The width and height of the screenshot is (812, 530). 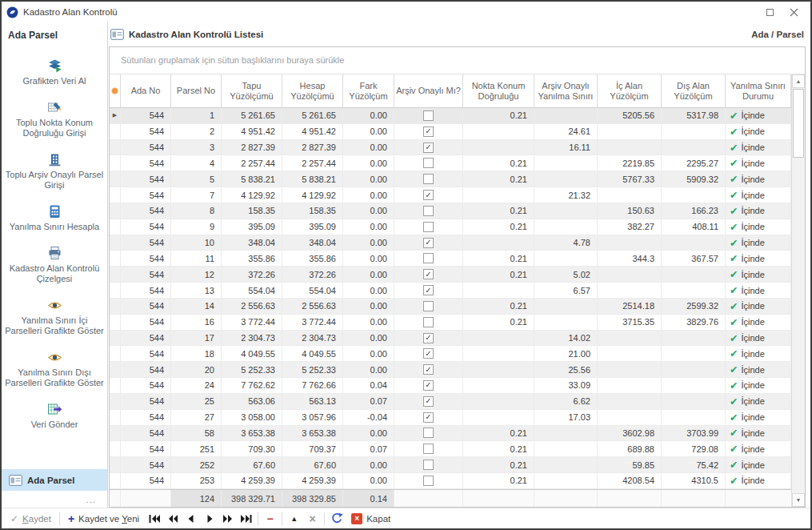 What do you see at coordinates (312, 519) in the screenshot?
I see `cancel-edit-button: ×` at bounding box center [312, 519].